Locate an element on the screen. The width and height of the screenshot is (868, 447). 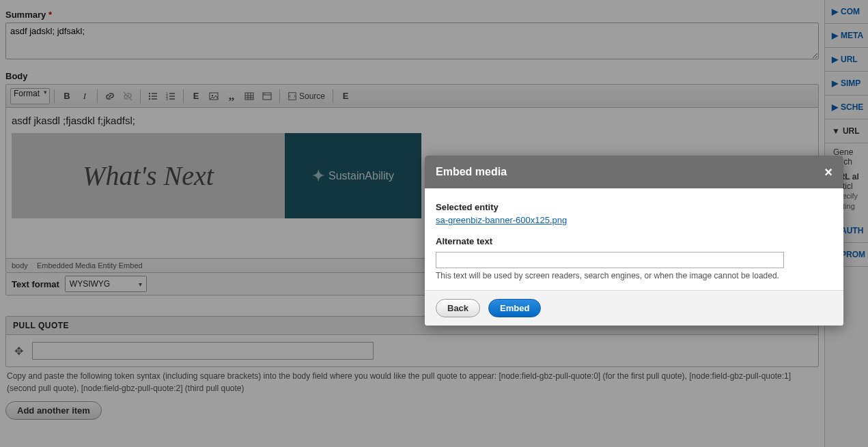
close-icon: × is located at coordinates (828, 172).